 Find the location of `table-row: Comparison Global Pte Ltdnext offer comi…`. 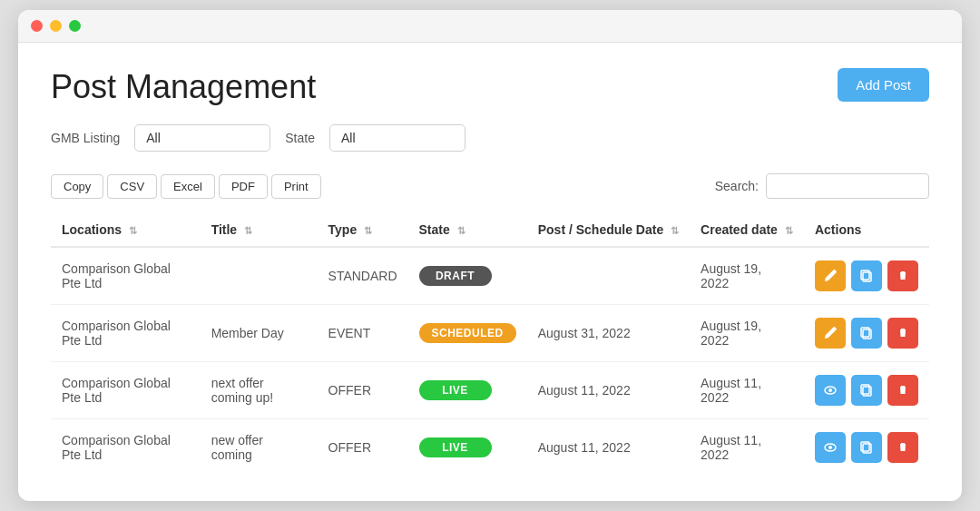

table-row: Comparison Global Pte Ltdnext offer comi… is located at coordinates (490, 390).